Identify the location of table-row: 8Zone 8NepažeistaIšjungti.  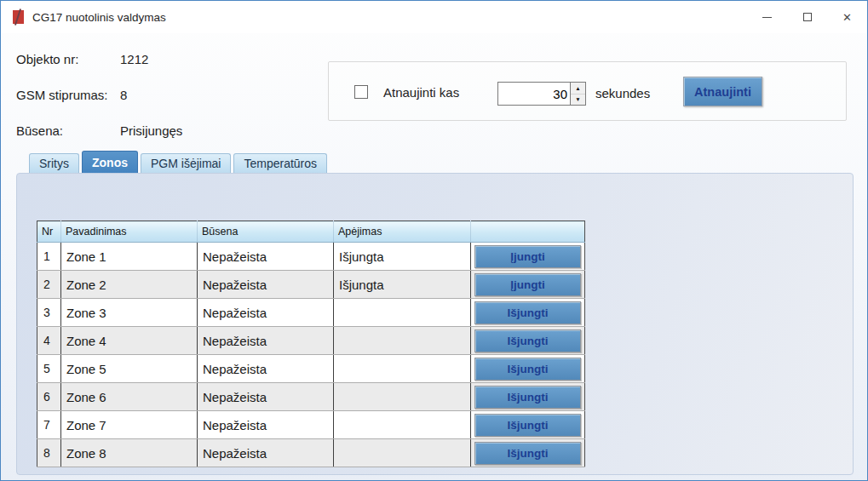
(312, 453).